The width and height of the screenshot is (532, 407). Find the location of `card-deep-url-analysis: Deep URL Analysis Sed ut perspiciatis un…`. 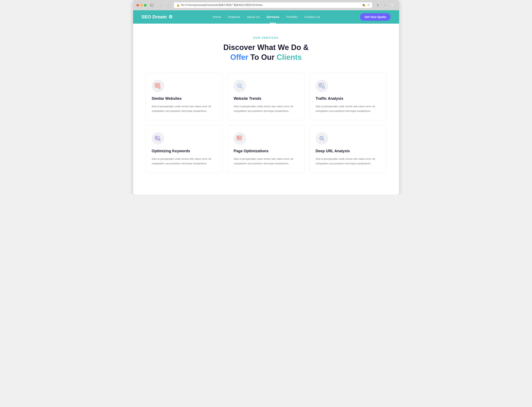

card-deep-url-analysis: Deep URL Analysis Sed ut perspiciatis un… is located at coordinates (348, 149).